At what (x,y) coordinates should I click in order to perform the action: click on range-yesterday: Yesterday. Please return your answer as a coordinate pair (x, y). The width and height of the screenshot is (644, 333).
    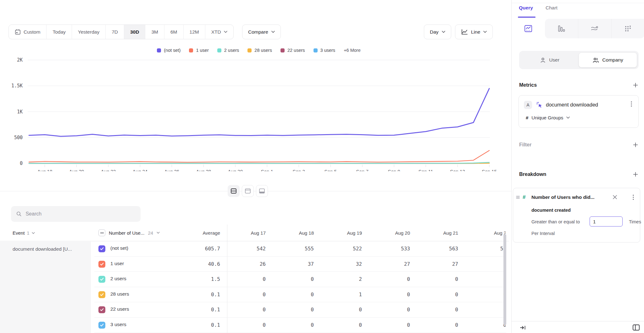
    Looking at the image, I should click on (89, 32).